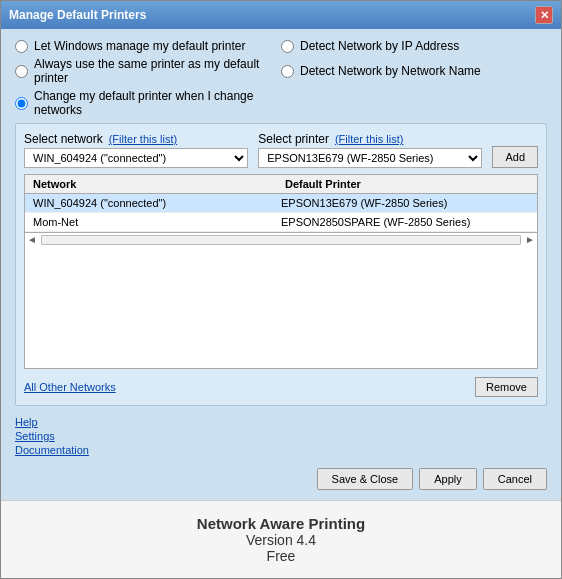  I want to click on radio-row-2: Always use the same printer as my defaul…, so click(148, 71).